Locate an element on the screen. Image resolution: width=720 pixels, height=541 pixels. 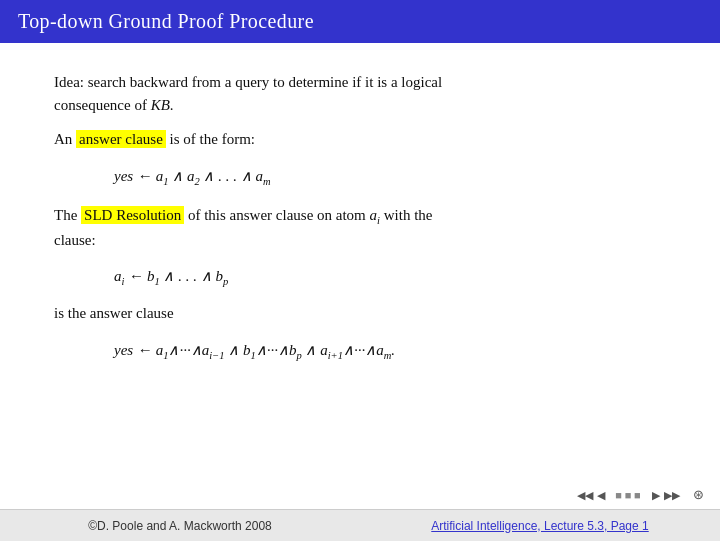
intro-paragraph: Idea: search backward from a query to de… is located at coordinates (360, 94).